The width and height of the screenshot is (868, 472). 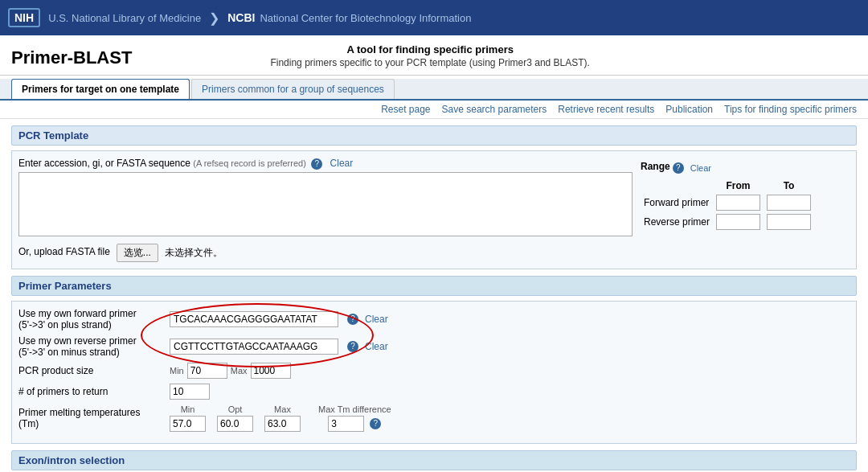 I want to click on forward-primer-to, so click(x=789, y=203).